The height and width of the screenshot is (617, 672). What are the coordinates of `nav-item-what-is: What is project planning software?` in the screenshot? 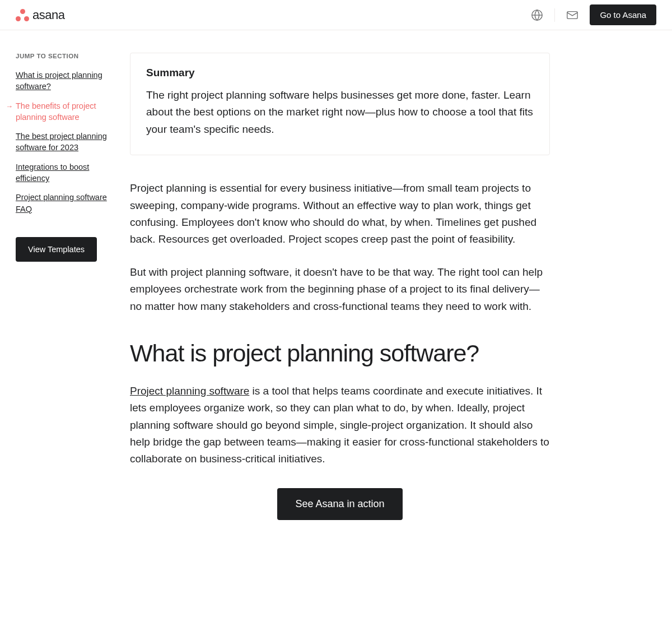 It's located at (66, 81).